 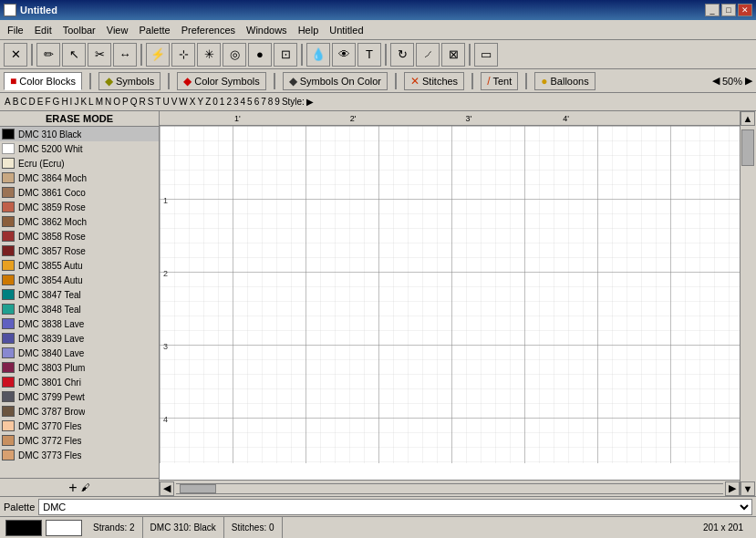 What do you see at coordinates (402, 55) in the screenshot?
I see `rotate-tool-button: ↻` at bounding box center [402, 55].